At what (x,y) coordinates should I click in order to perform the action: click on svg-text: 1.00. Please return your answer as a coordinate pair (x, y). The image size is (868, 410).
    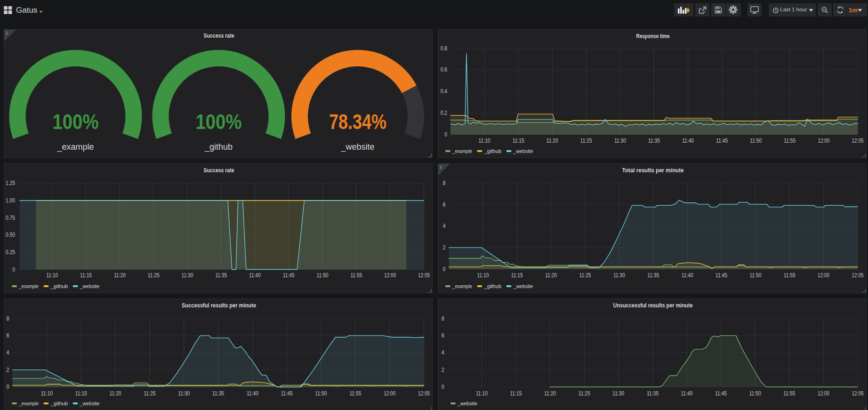
    Looking at the image, I should click on (10, 201).